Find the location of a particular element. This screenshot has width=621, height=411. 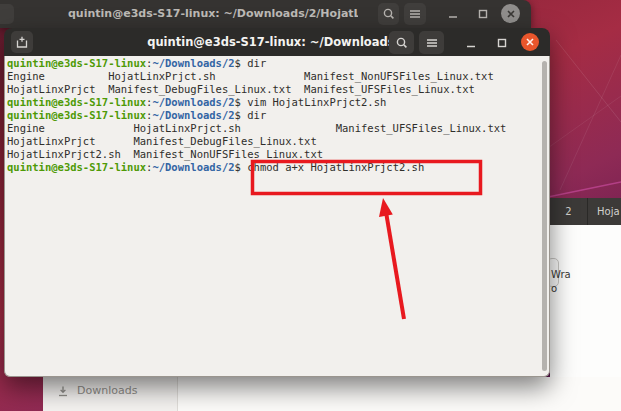

terminal-titlebar: quintin@e3ds-S17-linux: ~/Downloads/2 is located at coordinates (277, 42).